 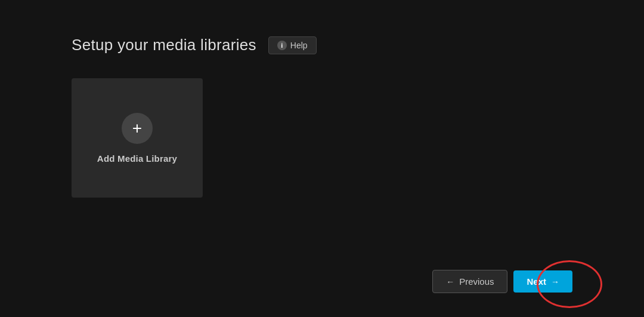 What do you see at coordinates (137, 128) in the screenshot?
I see `add-icon: +` at bounding box center [137, 128].